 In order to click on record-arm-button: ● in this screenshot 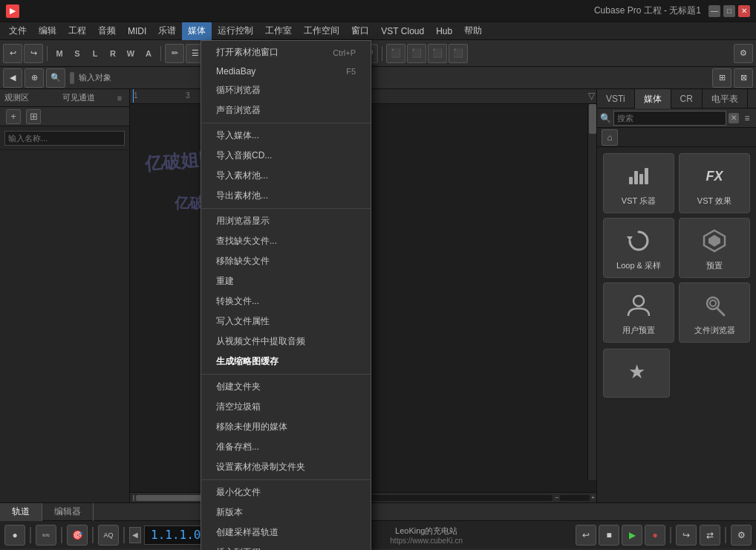, I will do `click(15, 535)`.